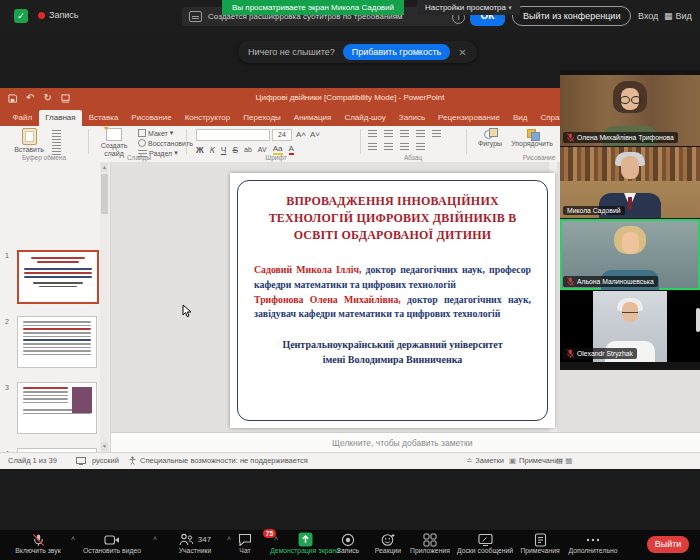 The image size is (700, 560). Describe the element at coordinates (594, 210) in the screenshot. I see `participant-name-label: Микола Садовий` at that location.